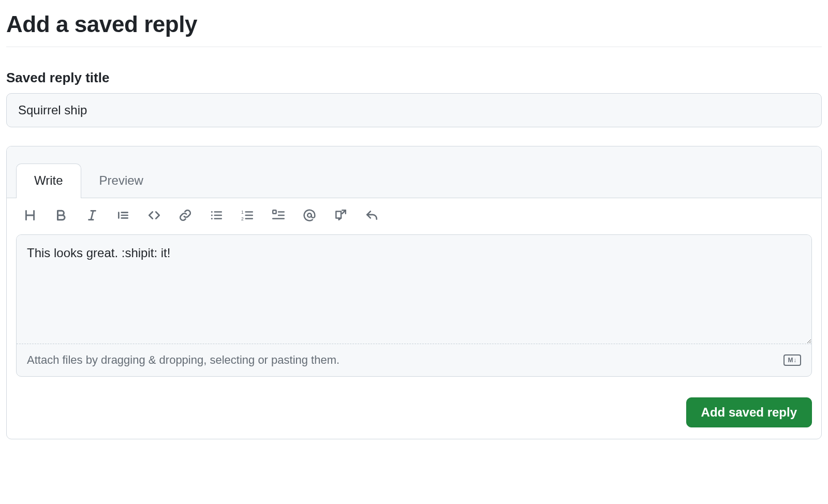  What do you see at coordinates (154, 215) in the screenshot?
I see `code-icon` at bounding box center [154, 215].